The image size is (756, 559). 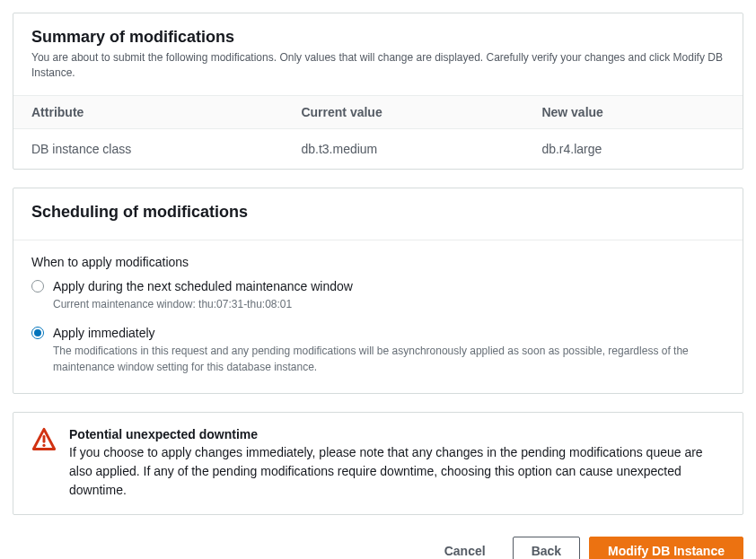 What do you see at coordinates (148, 111) in the screenshot?
I see `col-attribute: Attribute` at bounding box center [148, 111].